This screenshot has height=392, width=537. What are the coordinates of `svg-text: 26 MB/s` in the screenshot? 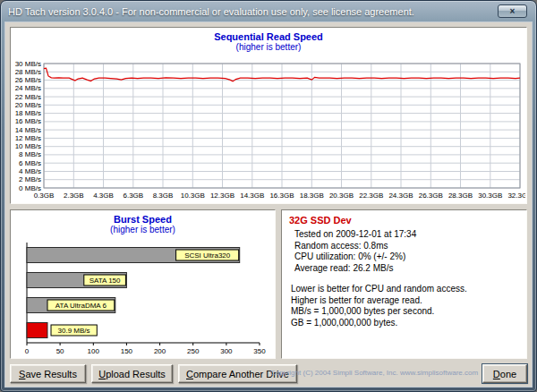 It's located at (29, 81).